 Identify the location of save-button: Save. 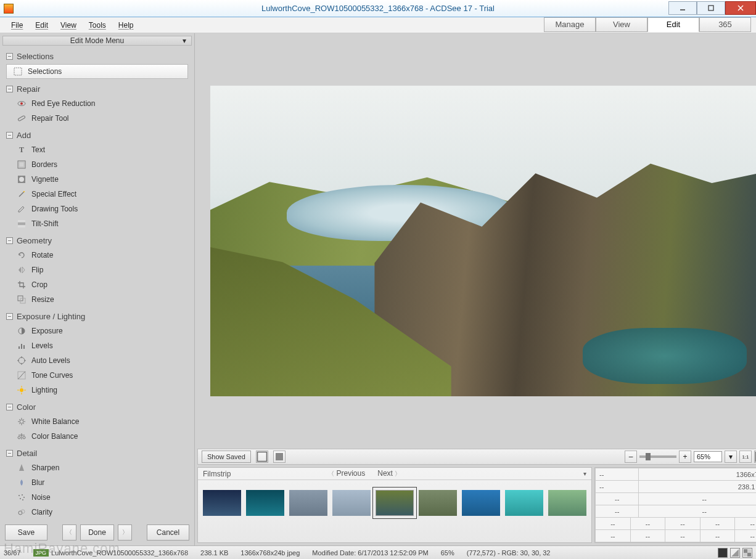
(26, 532).